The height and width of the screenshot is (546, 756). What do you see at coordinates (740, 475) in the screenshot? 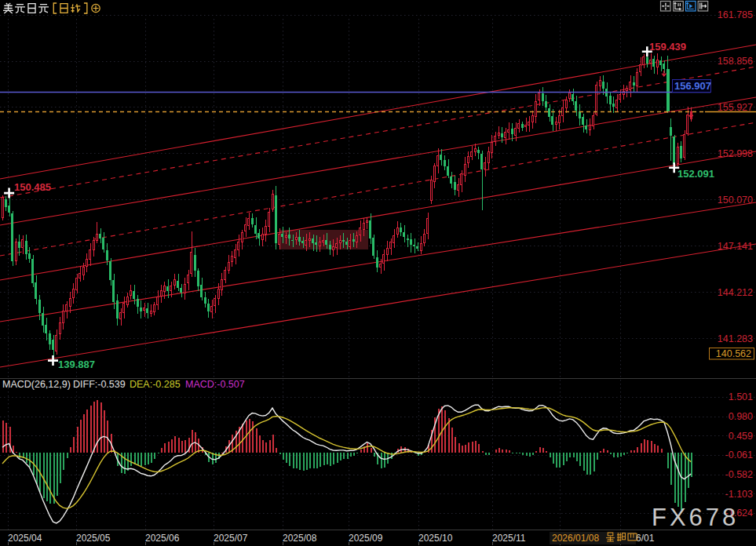
I see `svg-text: -0.582` at bounding box center [740, 475].